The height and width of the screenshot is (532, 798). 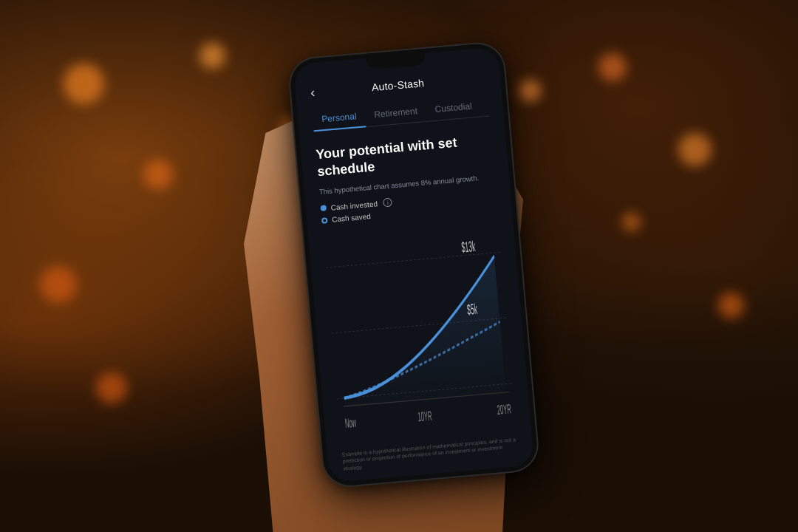 What do you see at coordinates (396, 114) in the screenshot?
I see `tab-retirement: Retirement` at bounding box center [396, 114].